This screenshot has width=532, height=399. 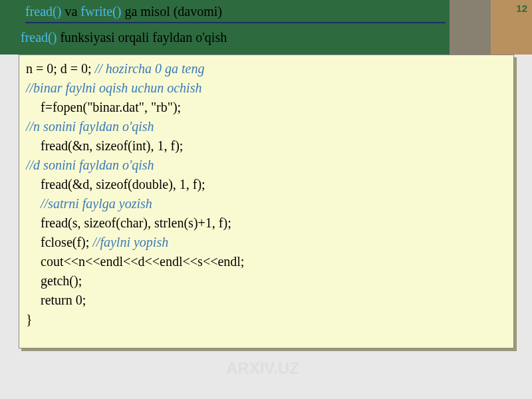 I want to click on code-line: cout<<n<<endl<<d<<endl<<s<<endl;, so click(x=266, y=262).